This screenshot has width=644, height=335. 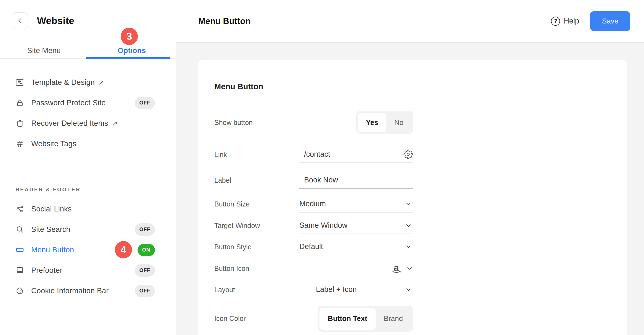 What do you see at coordinates (314, 204) in the screenshot?
I see `button-size-row: Button Size Medium` at bounding box center [314, 204].